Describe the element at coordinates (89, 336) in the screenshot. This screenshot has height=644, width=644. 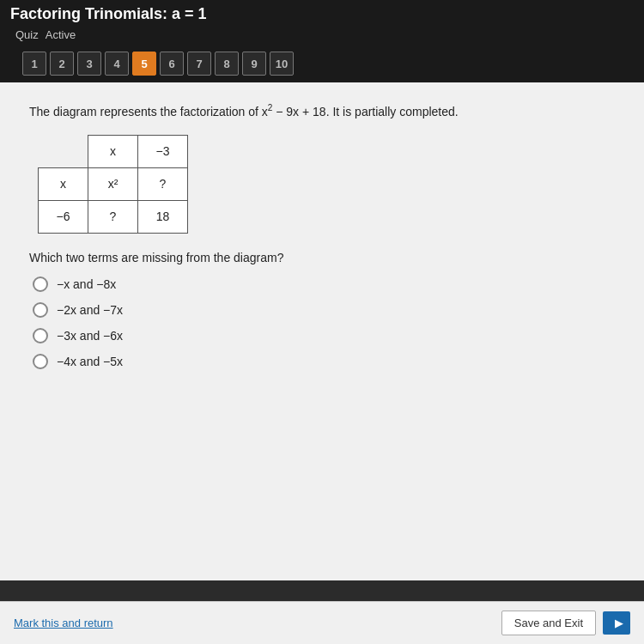
I see `option-3-label: −3x and −6x` at that location.